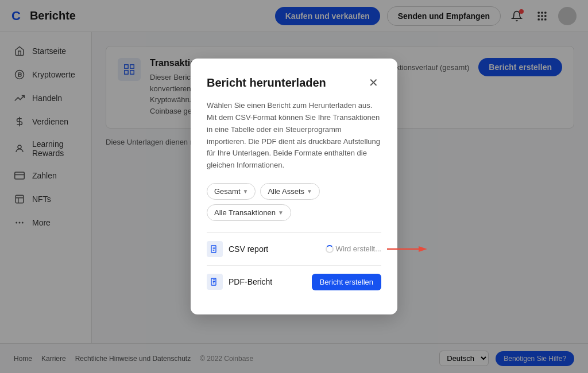 The image size is (588, 373). I want to click on filter-assets: Alle Assets ▼, so click(290, 192).